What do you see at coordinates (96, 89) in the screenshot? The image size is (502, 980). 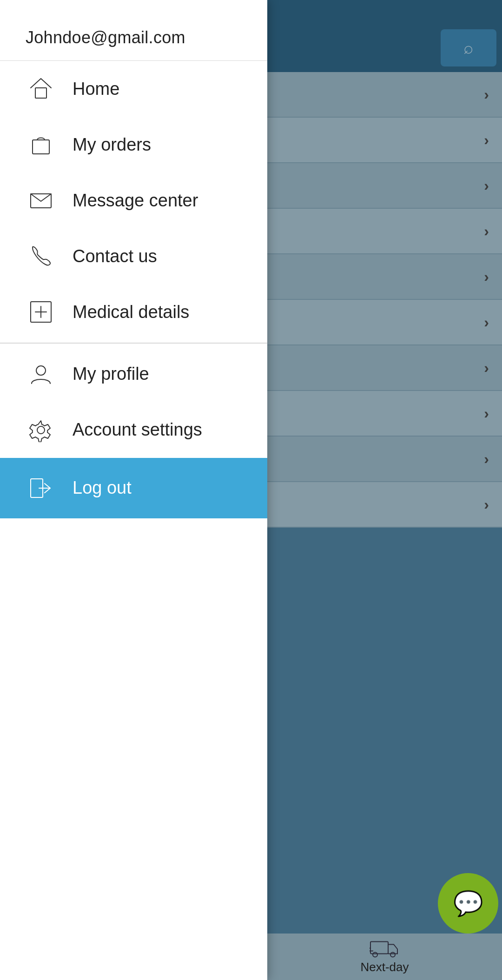 I see `nav-item-home-label: Home` at bounding box center [96, 89].